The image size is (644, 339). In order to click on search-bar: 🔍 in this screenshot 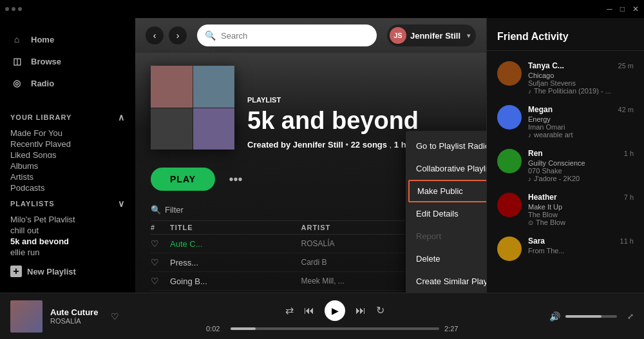, I will do `click(287, 35)`.